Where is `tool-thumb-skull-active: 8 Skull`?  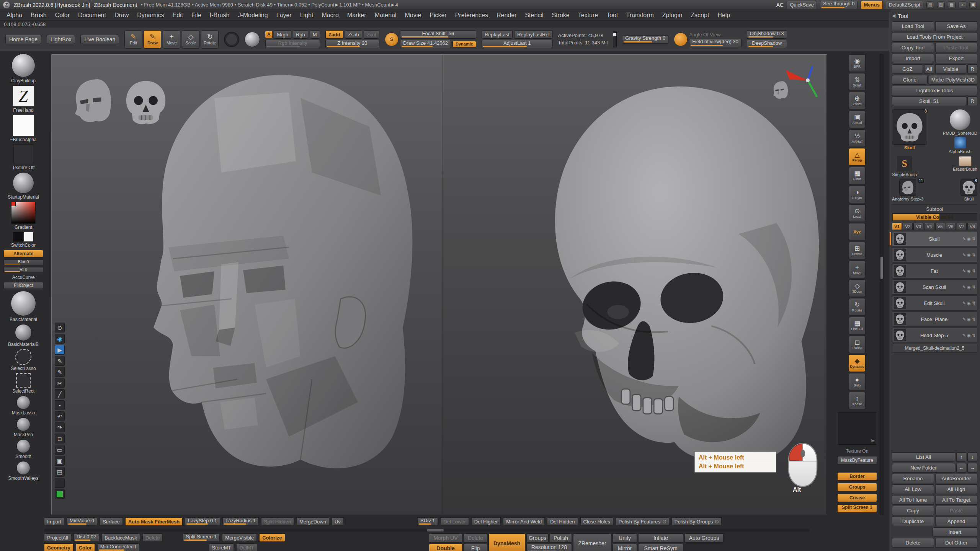 tool-thumb-skull-active: 8 Skull is located at coordinates (910, 132).